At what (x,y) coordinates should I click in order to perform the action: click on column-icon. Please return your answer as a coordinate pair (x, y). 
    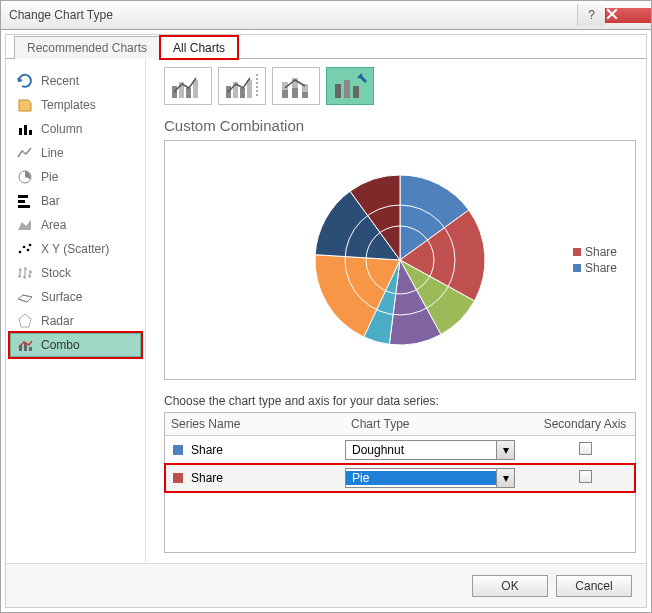
    Looking at the image, I should click on (25, 129).